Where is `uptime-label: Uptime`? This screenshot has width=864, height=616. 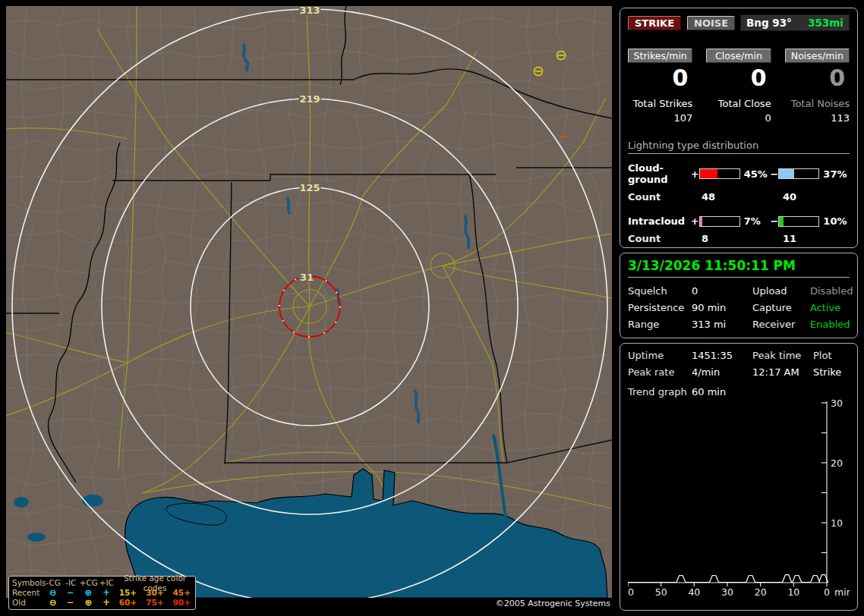
uptime-label: Uptime is located at coordinates (660, 355).